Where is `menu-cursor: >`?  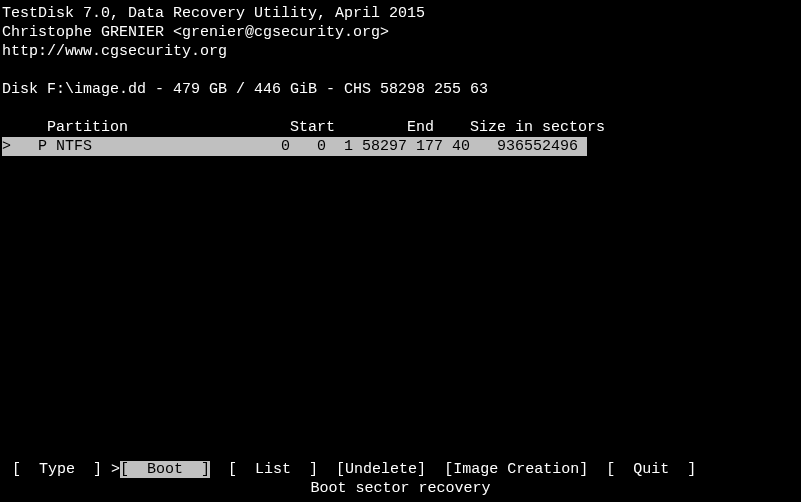 menu-cursor: > is located at coordinates (116, 470).